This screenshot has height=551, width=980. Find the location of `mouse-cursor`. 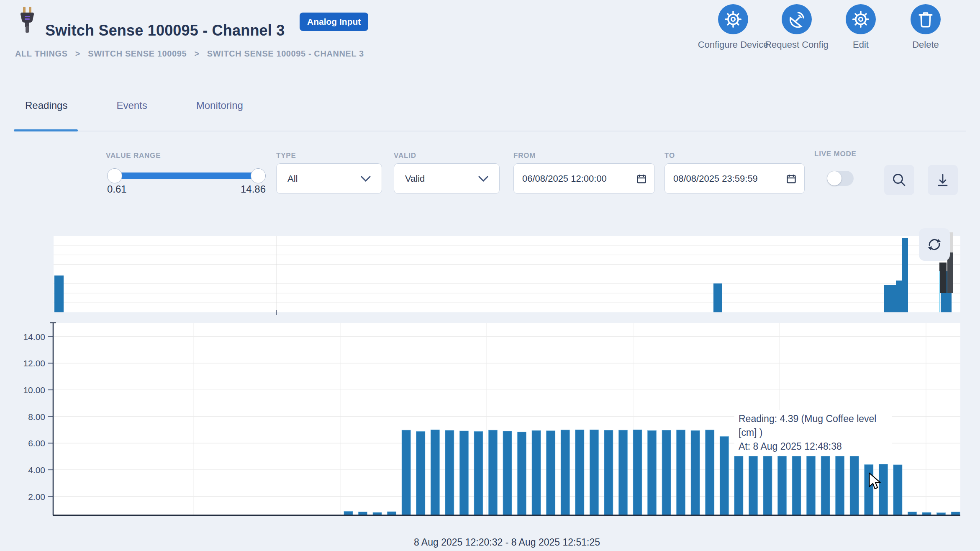

mouse-cursor is located at coordinates (876, 483).